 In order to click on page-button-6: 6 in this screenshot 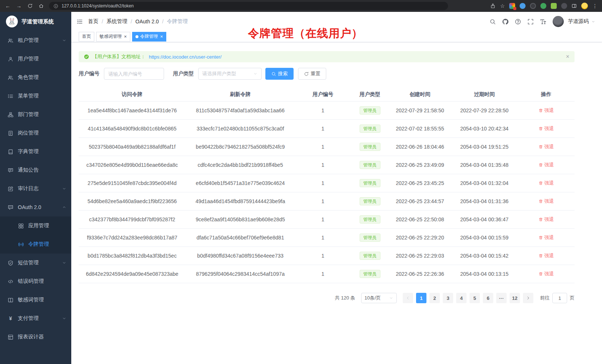, I will do `click(488, 298)`.